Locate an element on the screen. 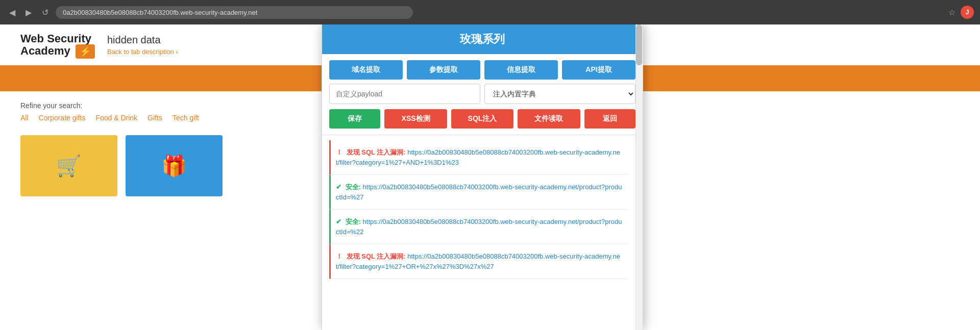 This screenshot has width=980, height=330. avatar: J is located at coordinates (967, 12).